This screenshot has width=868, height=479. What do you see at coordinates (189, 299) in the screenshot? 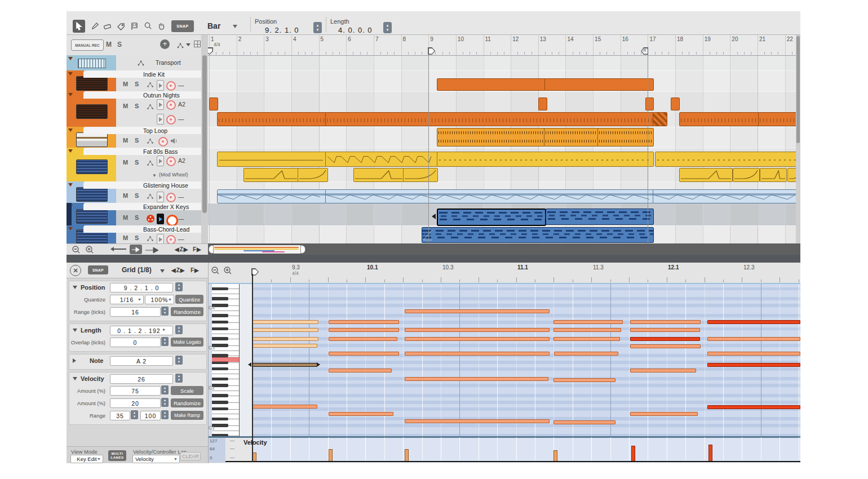
I see `quantize-button: Quantize` at bounding box center [189, 299].